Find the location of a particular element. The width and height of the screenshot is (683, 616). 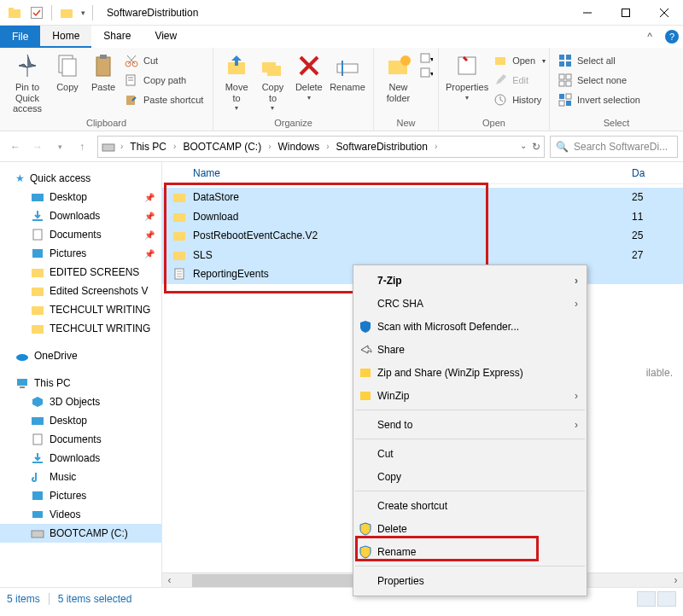

ctx-sendto: Send to› is located at coordinates (470, 425).